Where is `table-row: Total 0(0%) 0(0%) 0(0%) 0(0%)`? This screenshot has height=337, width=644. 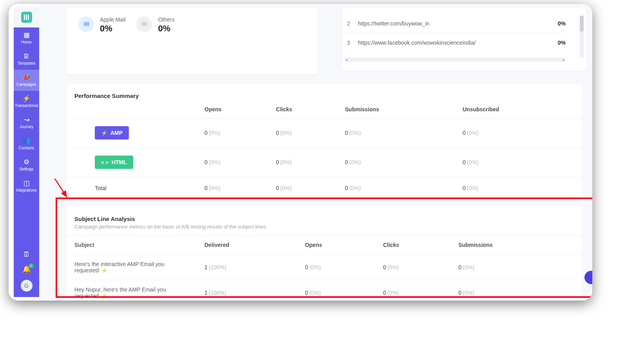
table-row: Total 0(0%) 0(0%) 0(0%) 0(0%) is located at coordinates (324, 188).